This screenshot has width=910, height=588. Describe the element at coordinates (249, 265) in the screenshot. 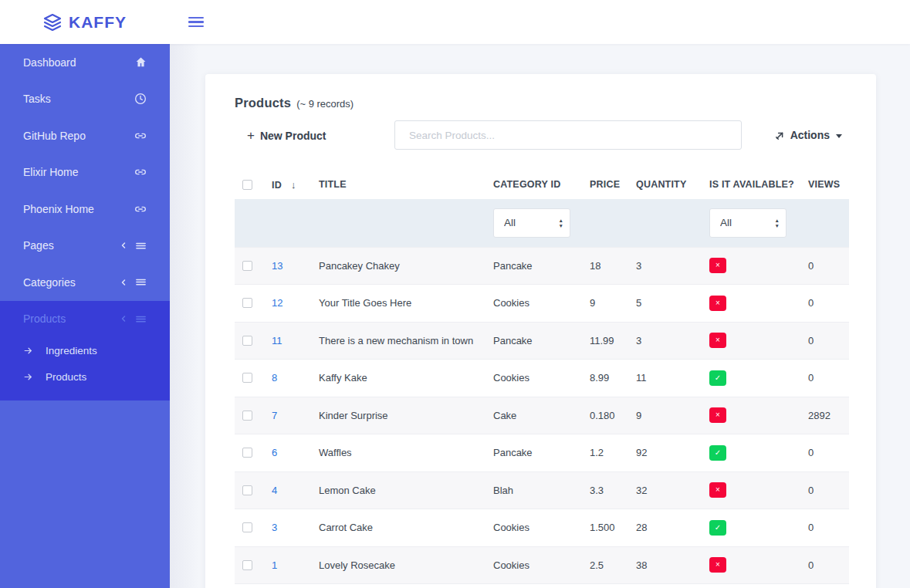

I see `row-select-cell` at that location.